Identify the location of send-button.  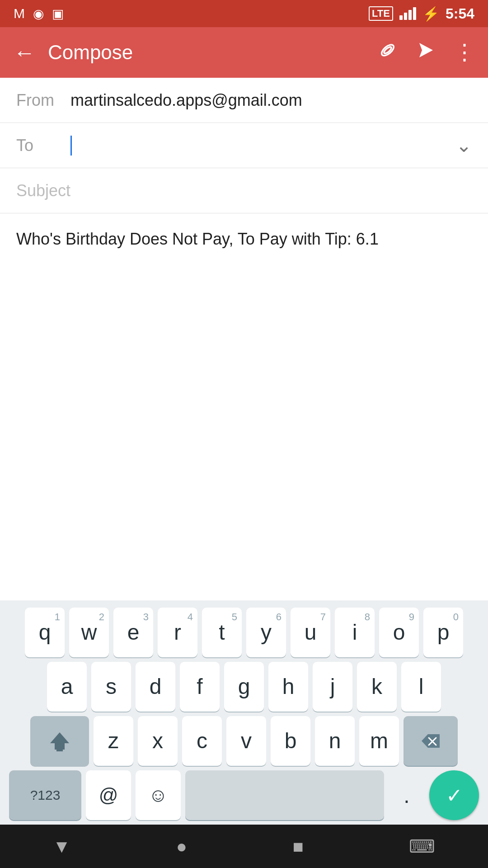
(426, 52).